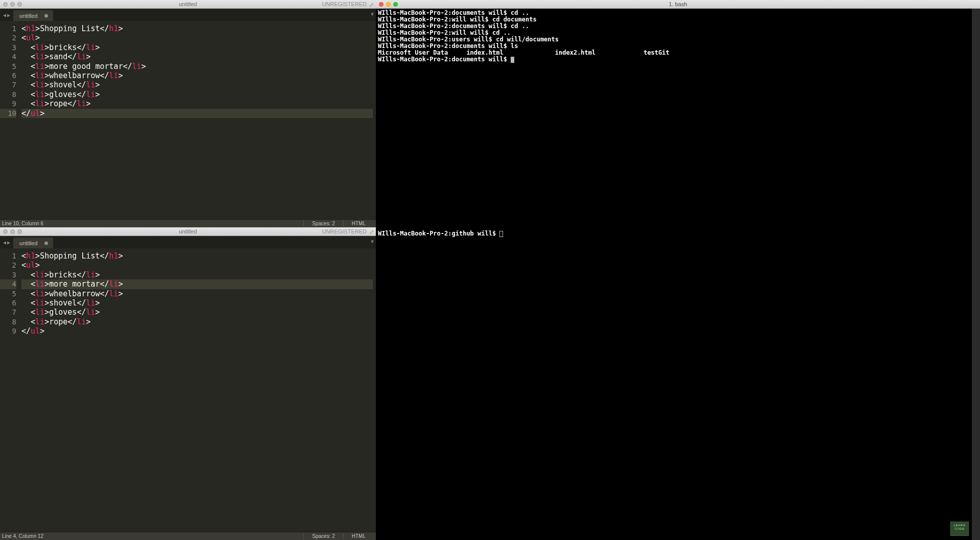 The image size is (980, 540). Describe the element at coordinates (11, 120) in the screenshot. I see `line-gutter: 12345678910` at that location.